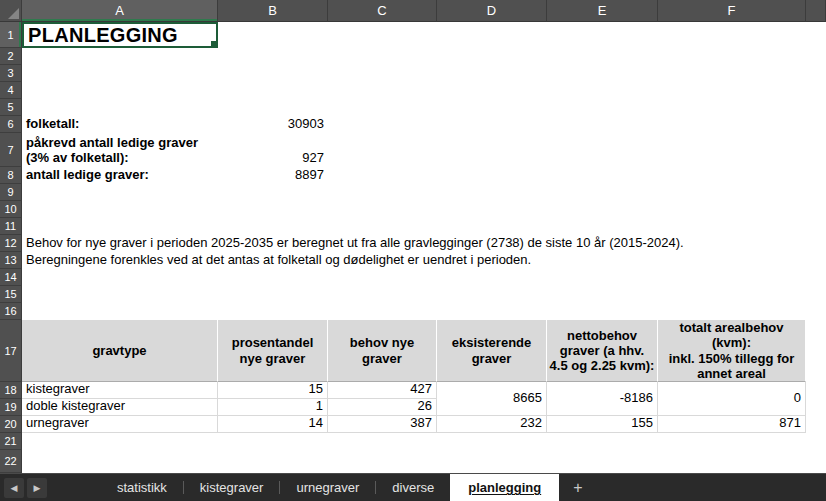 This screenshot has width=826, height=501. Describe the element at coordinates (120, 124) in the screenshot. I see `cell-a6-folketall-label: folketall:` at that location.